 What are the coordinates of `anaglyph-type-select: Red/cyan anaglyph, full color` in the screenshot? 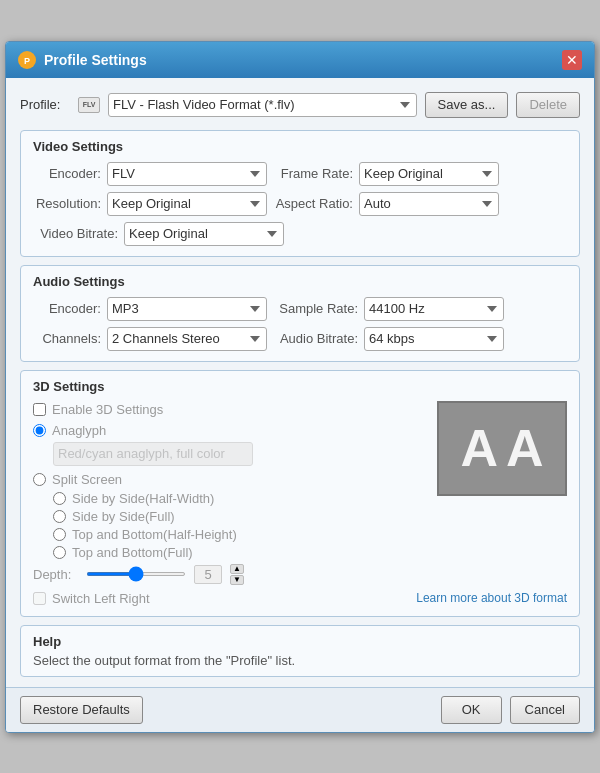 It's located at (153, 454).